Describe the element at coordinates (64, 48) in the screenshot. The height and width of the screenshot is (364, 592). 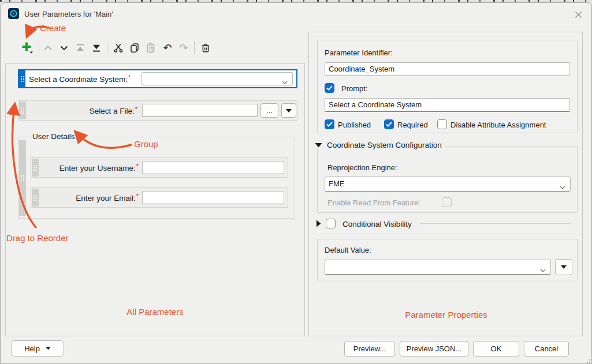
I see `move-down-icon` at that location.